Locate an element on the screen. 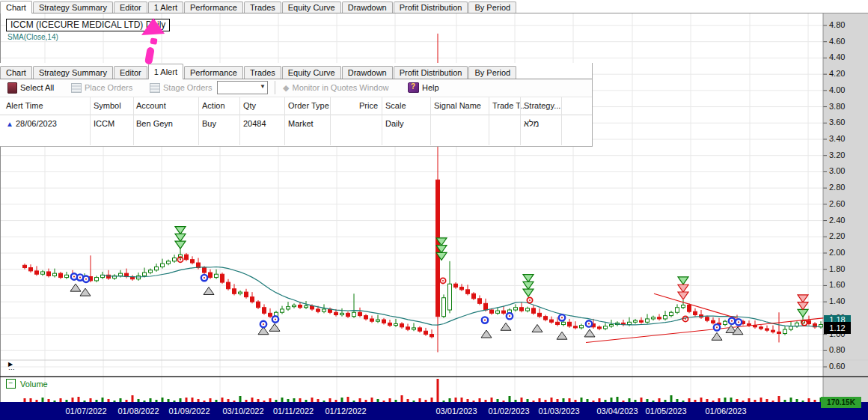  date-tick-label: 01/06/2023 is located at coordinates (726, 411).